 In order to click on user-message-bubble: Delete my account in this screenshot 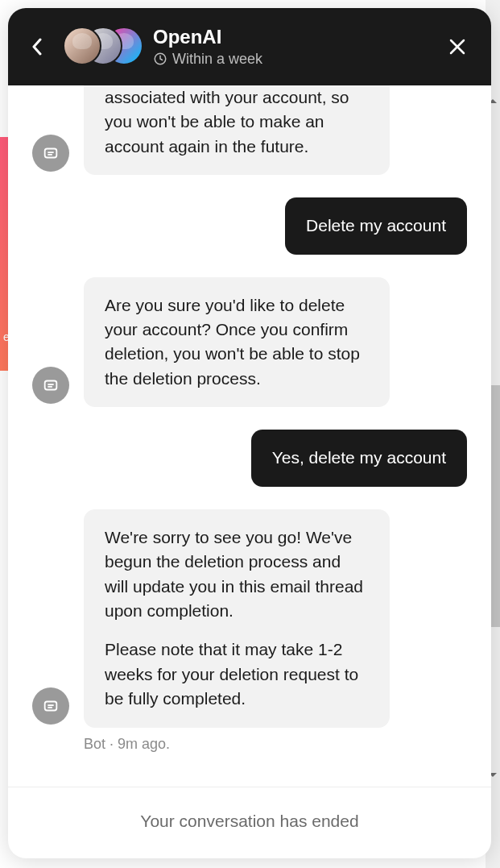, I will do `click(376, 226)`.